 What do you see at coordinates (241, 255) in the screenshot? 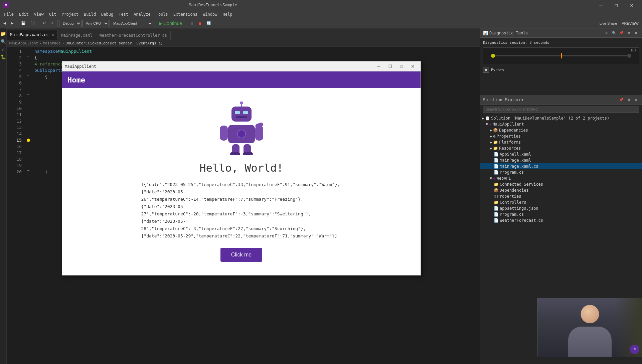
I see `click-me-button: Click me` at bounding box center [241, 255].